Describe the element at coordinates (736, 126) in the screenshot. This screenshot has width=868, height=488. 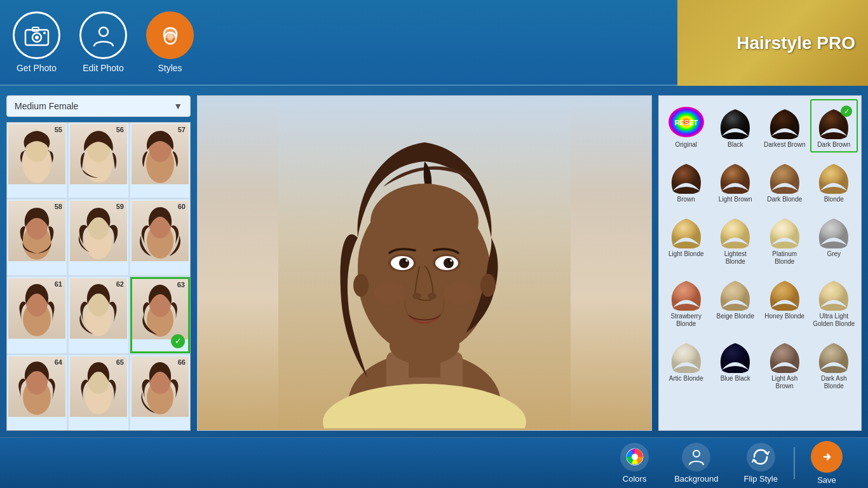
I see `color-black: Black` at that location.